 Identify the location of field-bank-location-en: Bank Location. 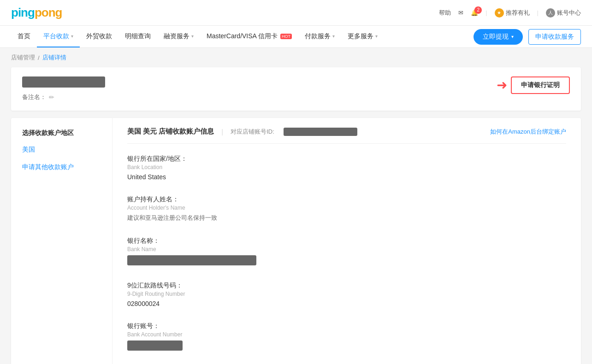
(347, 167).